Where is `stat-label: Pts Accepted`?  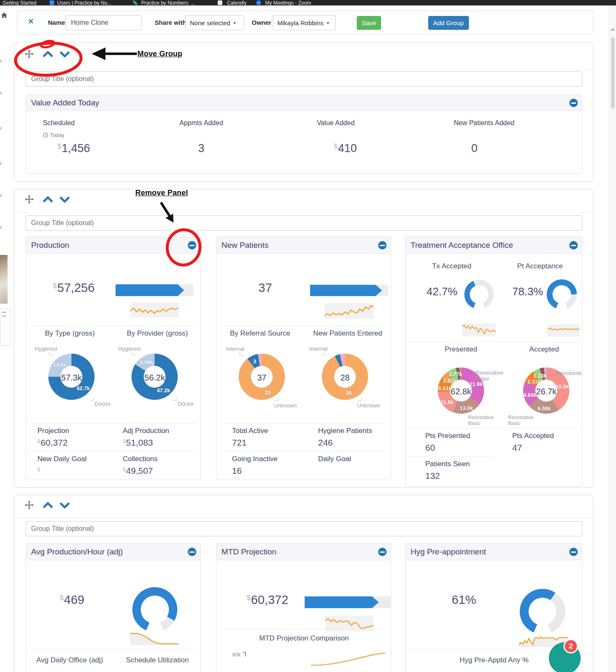
stat-label: Pts Accepted is located at coordinates (533, 436).